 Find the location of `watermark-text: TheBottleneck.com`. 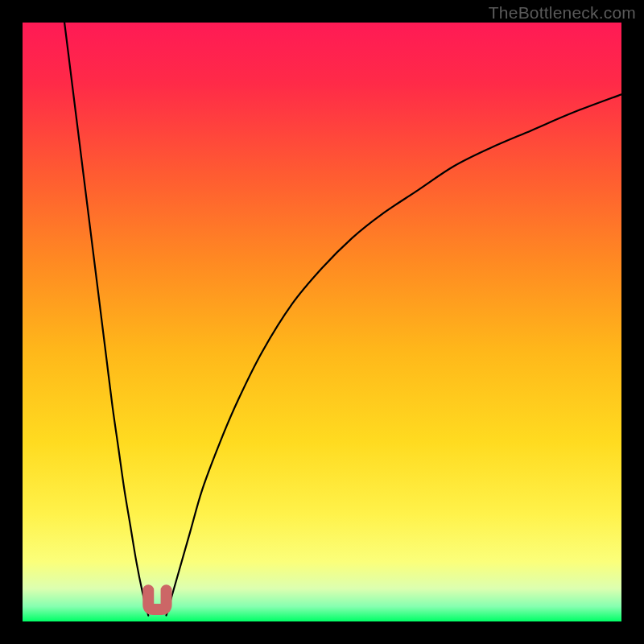

watermark-text: TheBottleneck.com is located at coordinates (562, 13).